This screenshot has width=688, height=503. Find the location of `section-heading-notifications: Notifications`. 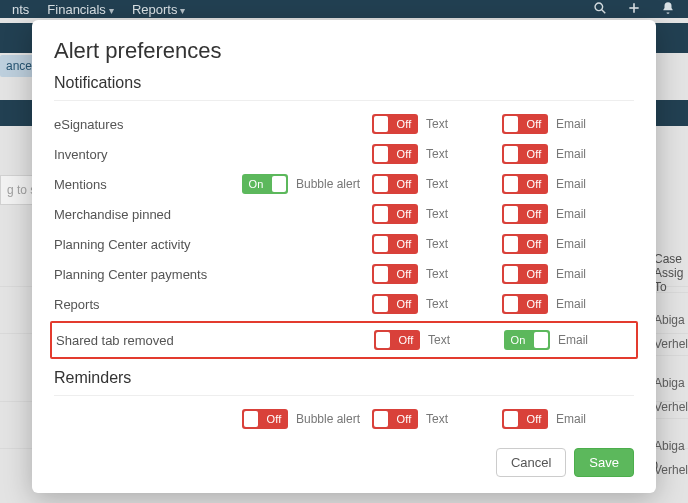

section-heading-notifications: Notifications is located at coordinates (344, 83).